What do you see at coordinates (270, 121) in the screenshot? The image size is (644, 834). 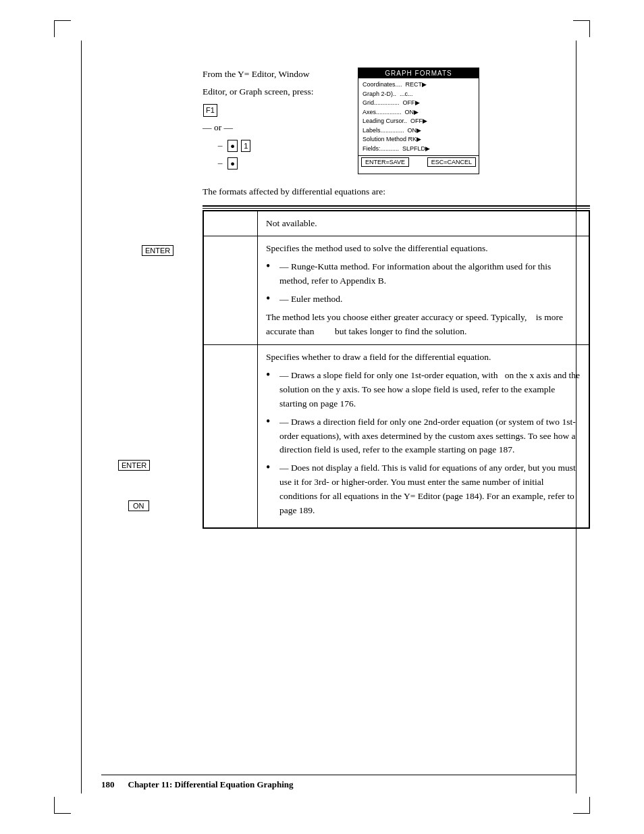 I see `instructions-column: From the Y= Editor, Window Editor, or Gr…` at bounding box center [270, 121].